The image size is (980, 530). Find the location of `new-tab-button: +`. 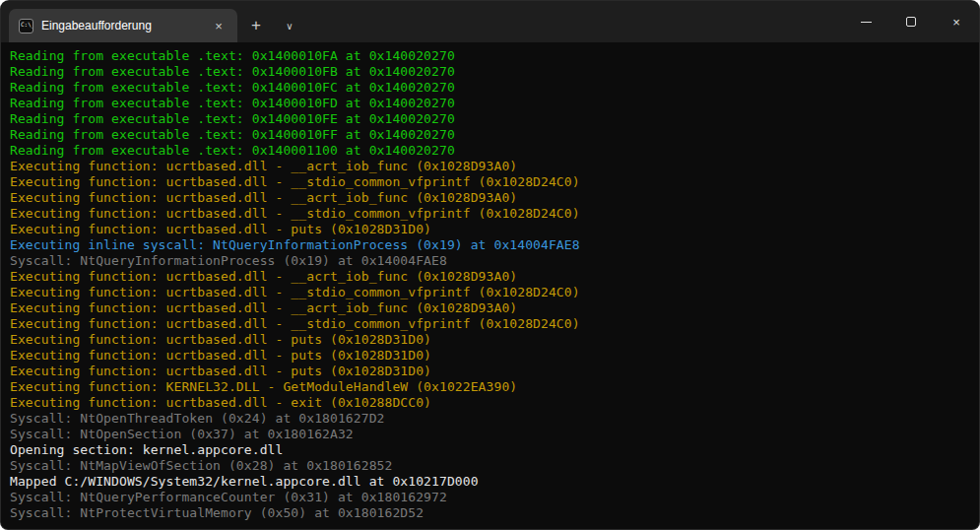

new-tab-button: + is located at coordinates (256, 26).